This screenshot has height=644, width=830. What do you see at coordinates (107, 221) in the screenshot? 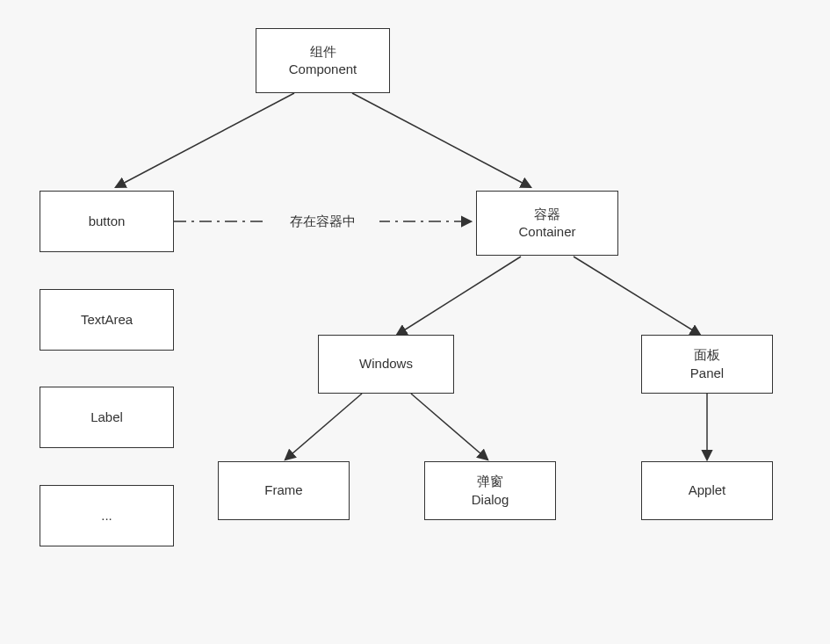
I see `node-button-label: button` at bounding box center [107, 221].